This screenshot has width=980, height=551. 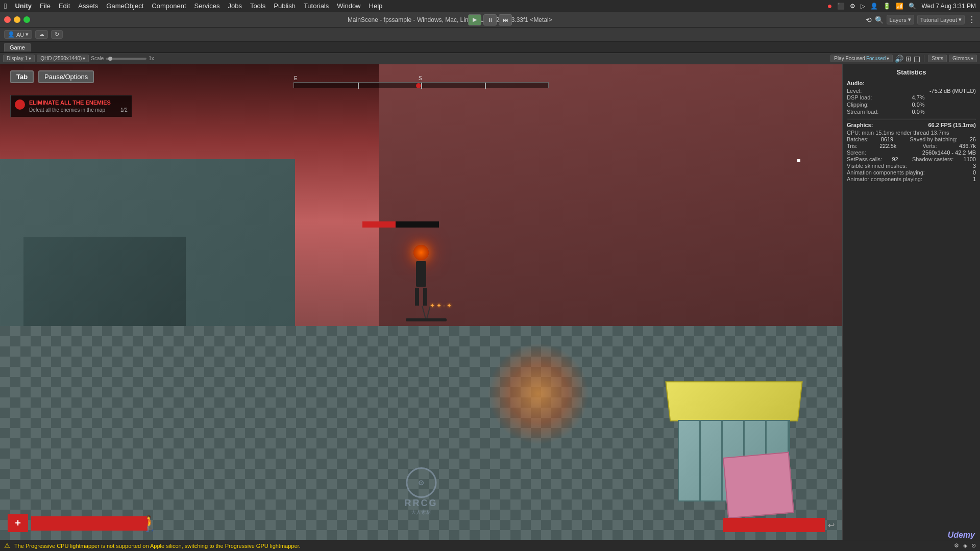 What do you see at coordinates (933, 159) in the screenshot?
I see `shadow-label: Shadow casters:` at bounding box center [933, 159].